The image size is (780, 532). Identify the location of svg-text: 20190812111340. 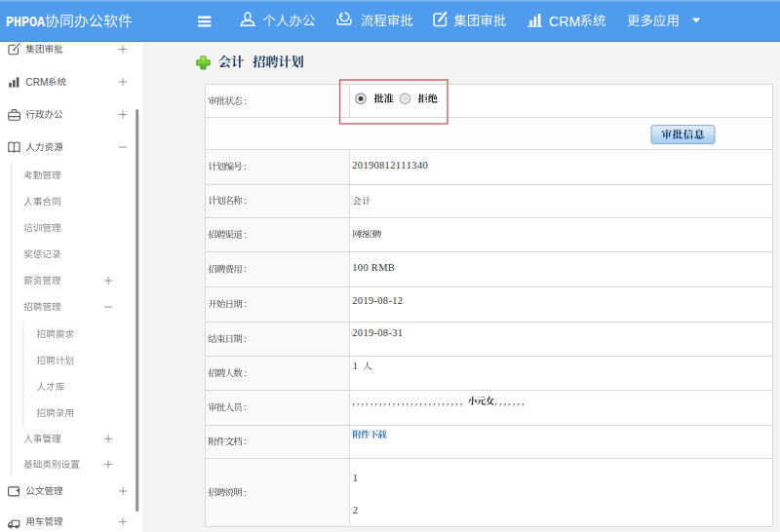
(390, 166).